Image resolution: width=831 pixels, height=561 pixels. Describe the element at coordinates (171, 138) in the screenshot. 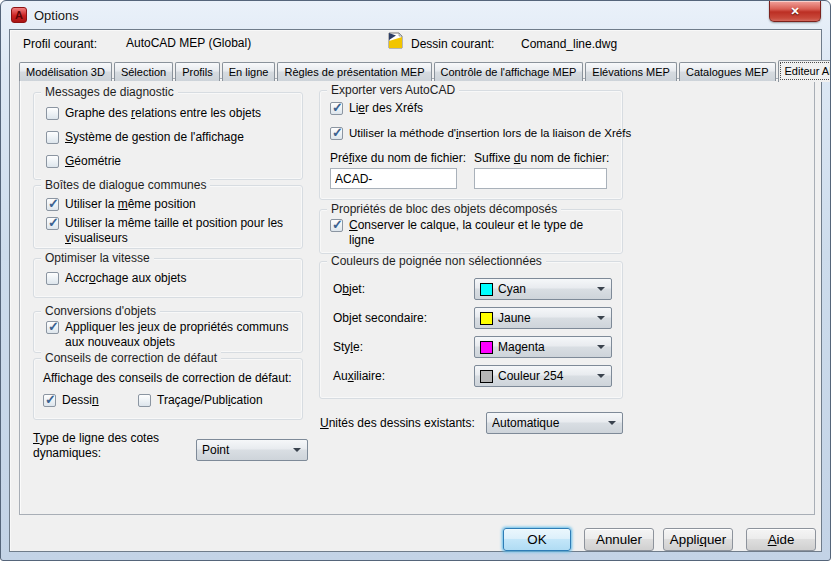

I see `checkbox-systeme-gestion-affichage: Système de gestion de l'affichage` at that location.